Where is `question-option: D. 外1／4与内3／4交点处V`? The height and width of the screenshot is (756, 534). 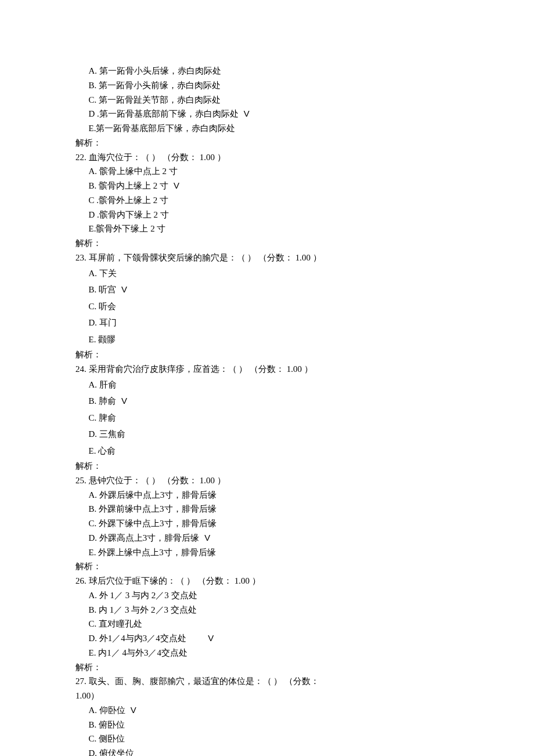 question-option: D. 外1／4与内3／4交点处V is located at coordinates (267, 638).